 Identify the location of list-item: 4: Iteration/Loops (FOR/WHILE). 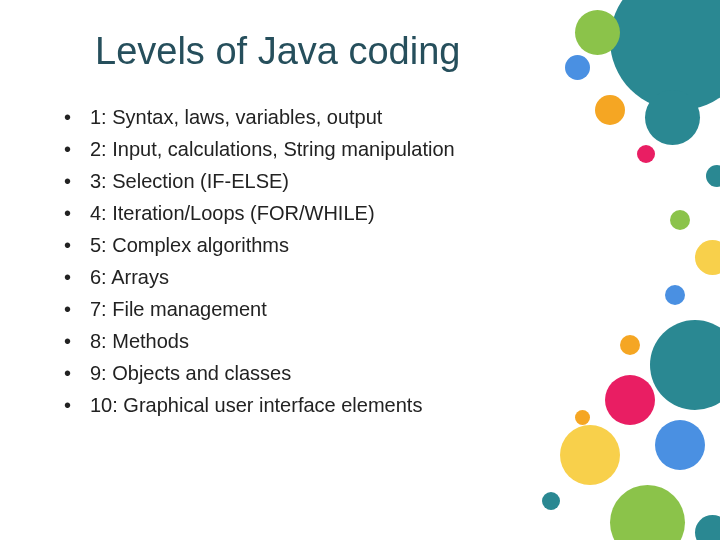
(365, 213).